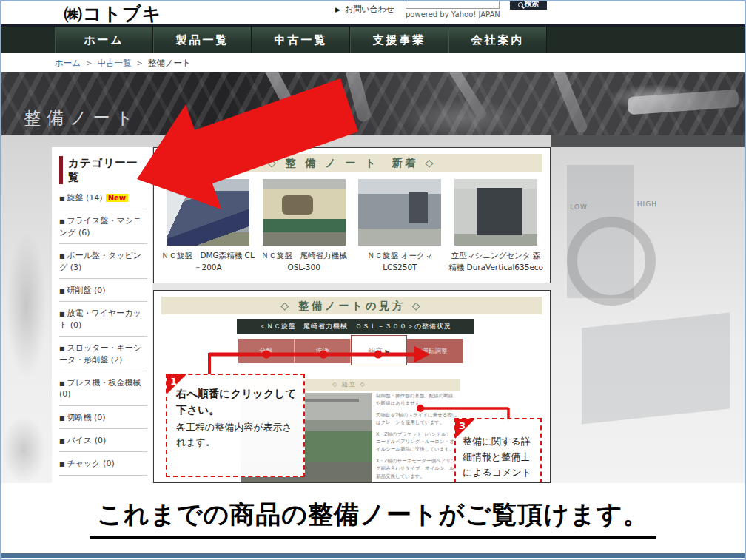  Describe the element at coordinates (323, 351) in the screenshot. I see `tab-cleaning: 洗浄` at that location.